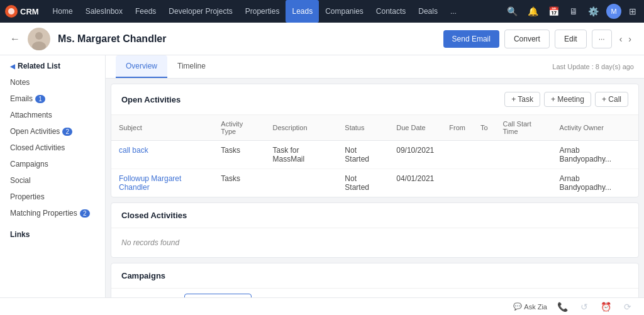 This screenshot has width=644, height=315. What do you see at coordinates (146, 11) in the screenshot?
I see `nav-item-feeds: Feeds` at bounding box center [146, 11].